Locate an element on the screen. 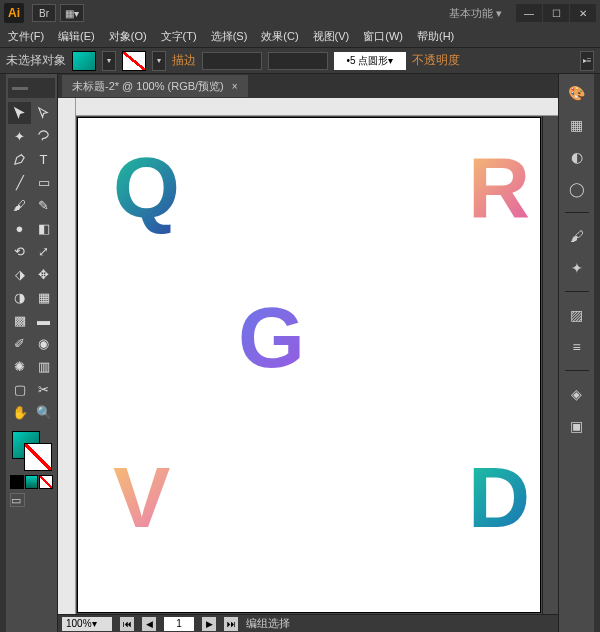 The width and height of the screenshot is (600, 632). app-logo: Ai is located at coordinates (14, 13).